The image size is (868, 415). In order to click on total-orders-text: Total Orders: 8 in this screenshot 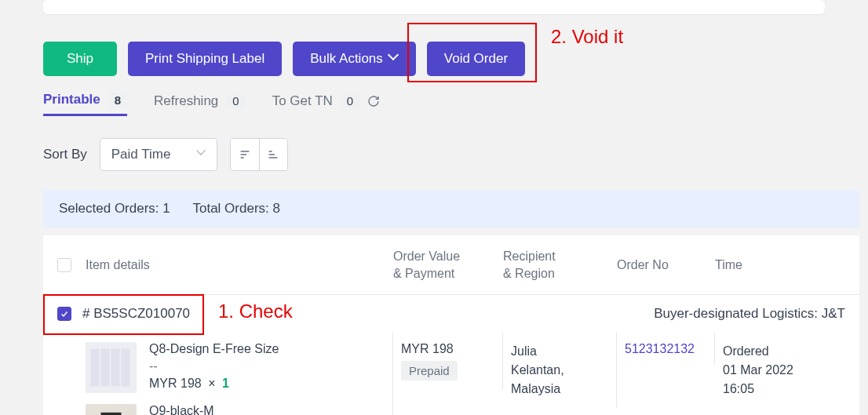, I will do `click(236, 209)`.